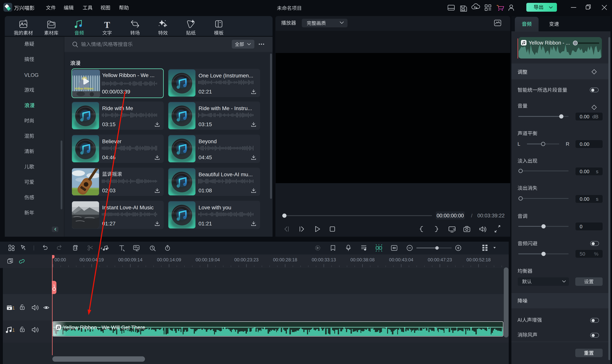 The height and width of the screenshot is (364, 612). I want to click on svg-text: Ride with Me - Instru..., so click(225, 108).